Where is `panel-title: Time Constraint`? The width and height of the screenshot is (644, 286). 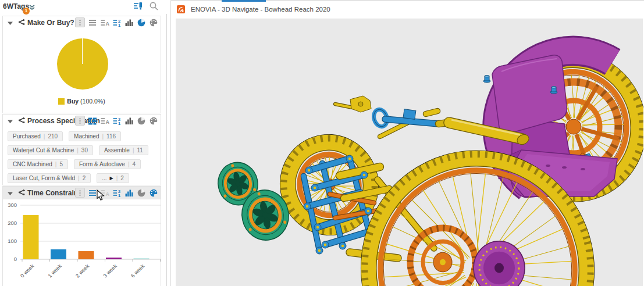 panel-title: Time Constraint is located at coordinates (54, 193).